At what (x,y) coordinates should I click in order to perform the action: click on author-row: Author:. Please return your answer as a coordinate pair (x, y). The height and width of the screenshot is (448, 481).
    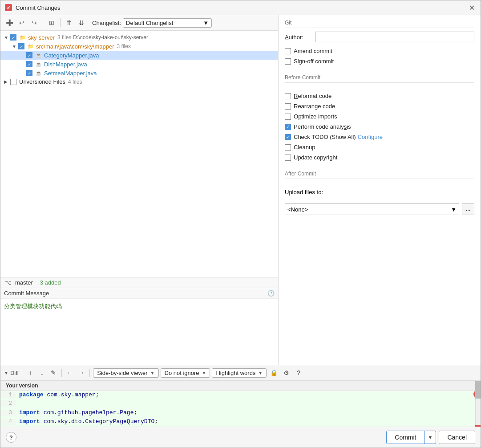
    Looking at the image, I should click on (380, 37).